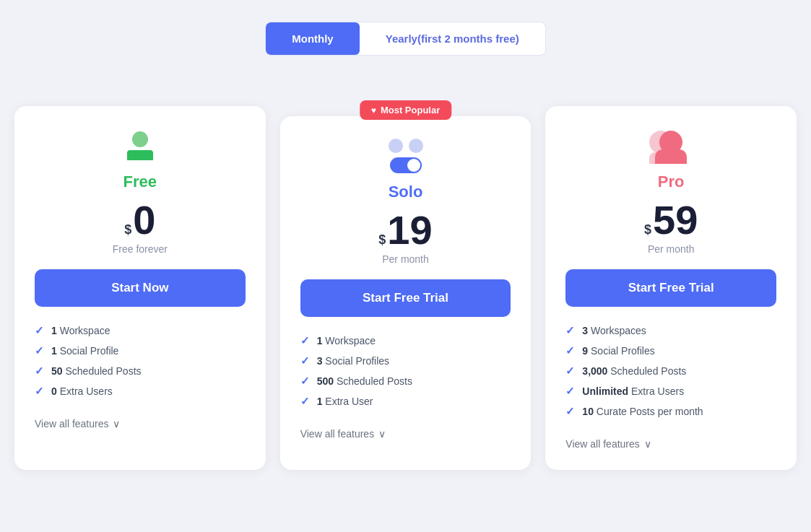  I want to click on pro-icon-graphic, so click(671, 146).